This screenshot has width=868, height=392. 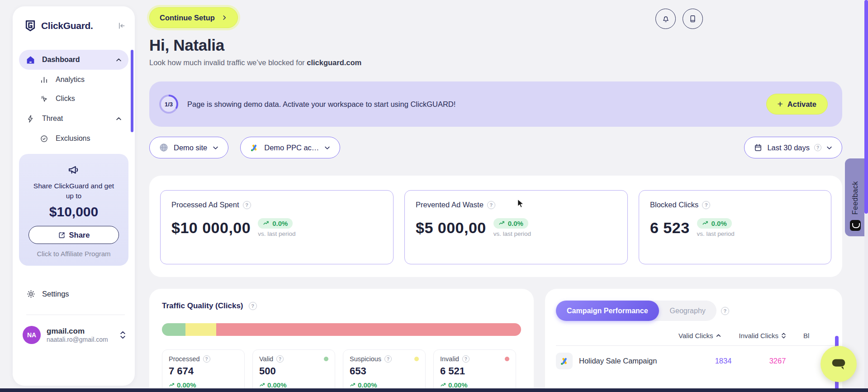 I want to click on sort-asc-icon, so click(x=718, y=336).